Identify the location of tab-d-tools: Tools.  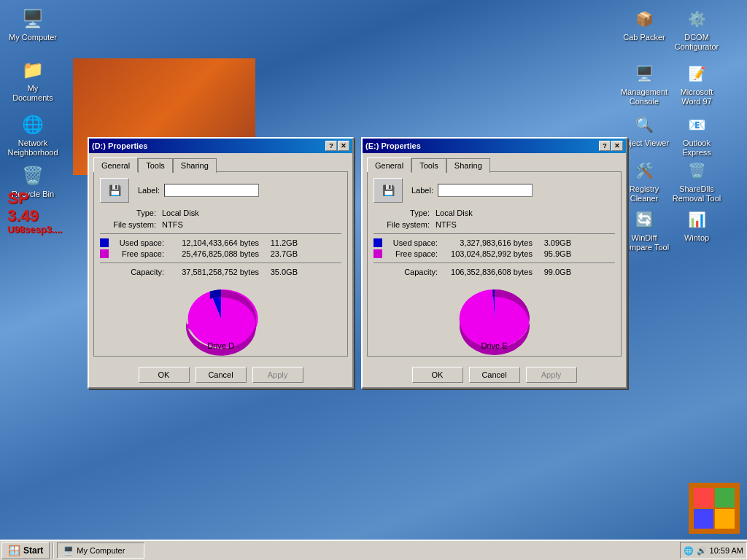
(155, 166).